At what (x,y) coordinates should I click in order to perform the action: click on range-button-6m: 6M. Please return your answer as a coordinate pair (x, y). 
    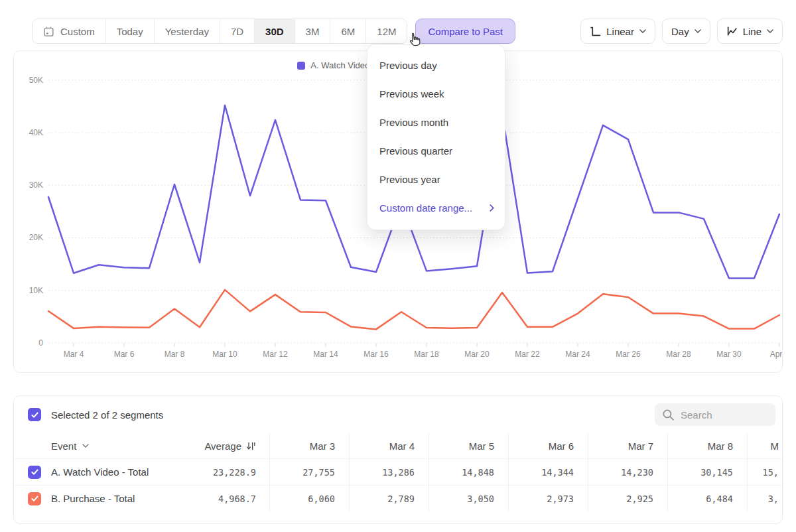
    Looking at the image, I should click on (348, 31).